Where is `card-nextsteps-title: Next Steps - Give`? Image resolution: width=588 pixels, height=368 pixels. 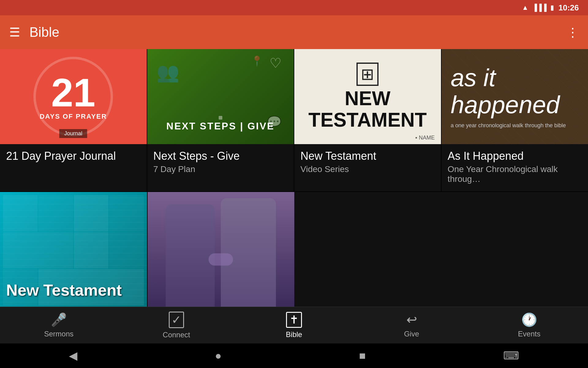 card-nextsteps-title: Next Steps - Give is located at coordinates (221, 156).